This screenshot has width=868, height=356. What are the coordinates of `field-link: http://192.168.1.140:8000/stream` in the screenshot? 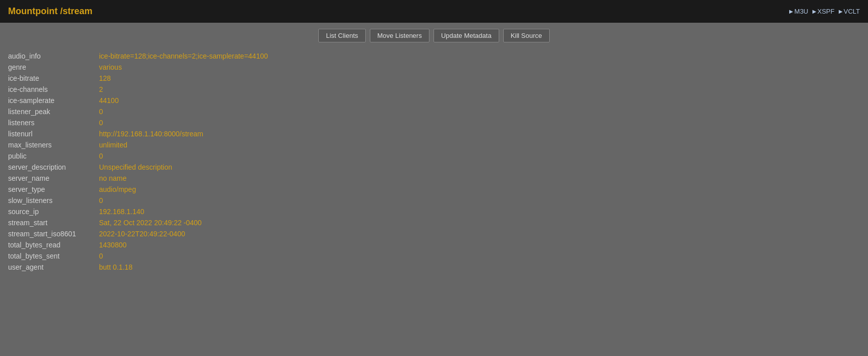 It's located at (151, 134).